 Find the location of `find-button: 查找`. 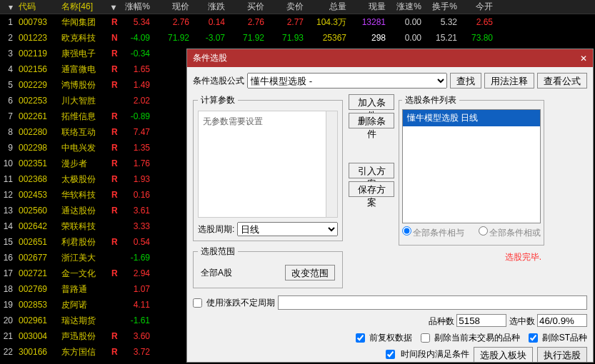

find-button: 查找 is located at coordinates (466, 81).